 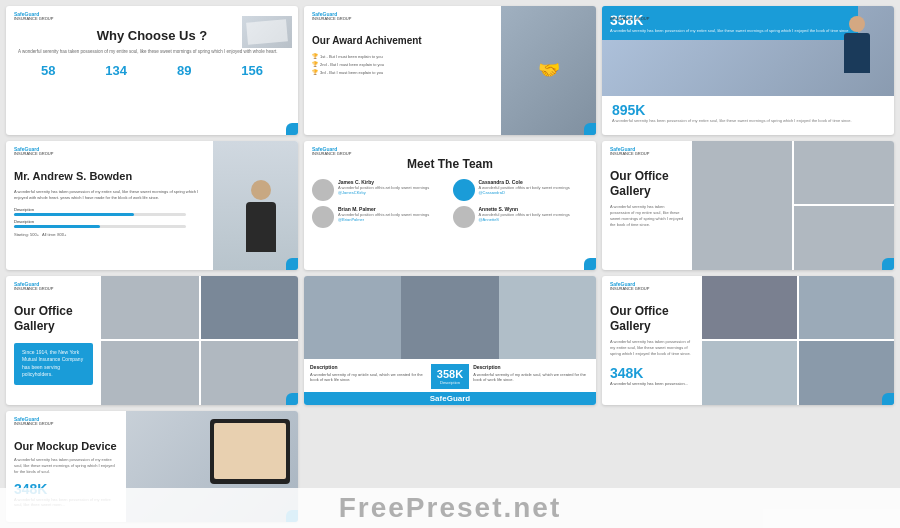 What do you see at coordinates (110, 206) in the screenshot?
I see `slide-4-left: Mr. Andrew S. Bowden A wonderful serenit…` at bounding box center [110, 206].